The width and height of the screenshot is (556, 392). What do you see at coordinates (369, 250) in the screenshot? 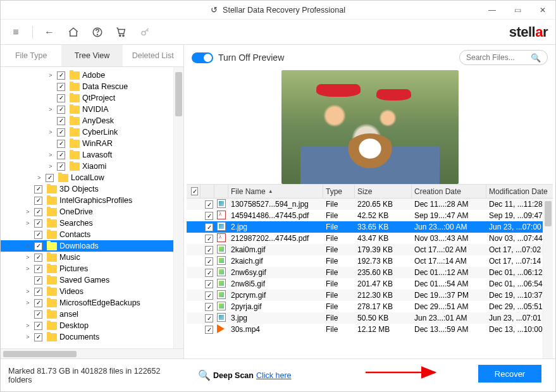
I see `table-row: 2kai0m.gifFile179.39 KBOct 17...:02 AMOc…` at bounding box center [369, 250].